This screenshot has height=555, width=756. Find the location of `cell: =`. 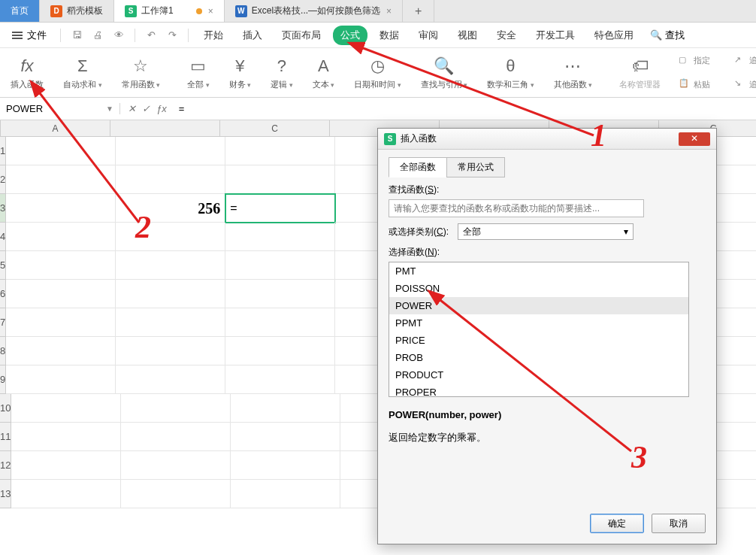

cell: = is located at coordinates (280, 208).